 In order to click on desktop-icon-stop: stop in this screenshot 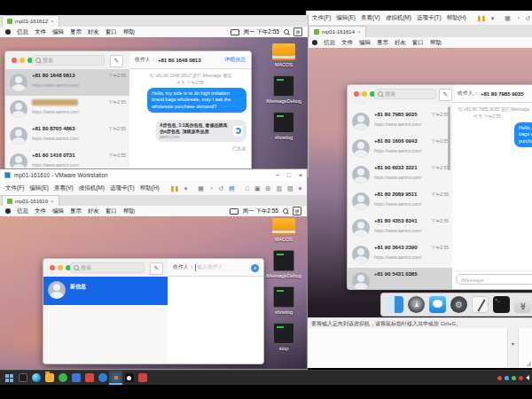, I will do `click(284, 337)`.